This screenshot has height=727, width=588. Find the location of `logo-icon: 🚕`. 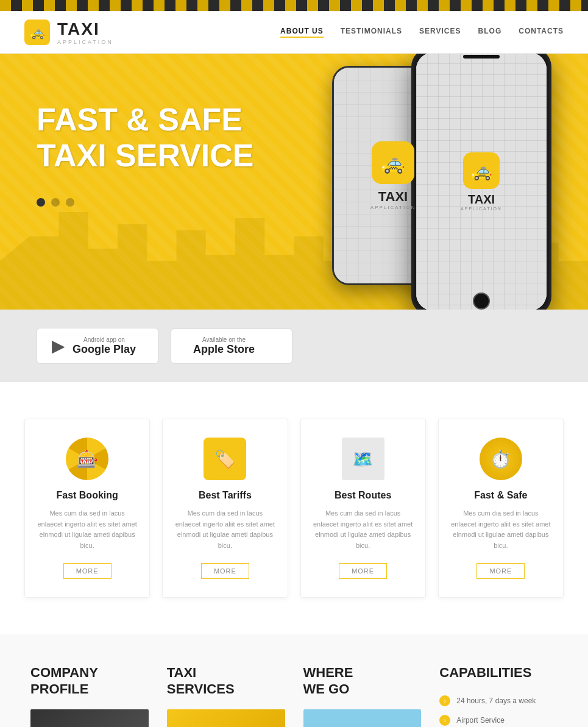

logo-icon: 🚕 is located at coordinates (37, 32).